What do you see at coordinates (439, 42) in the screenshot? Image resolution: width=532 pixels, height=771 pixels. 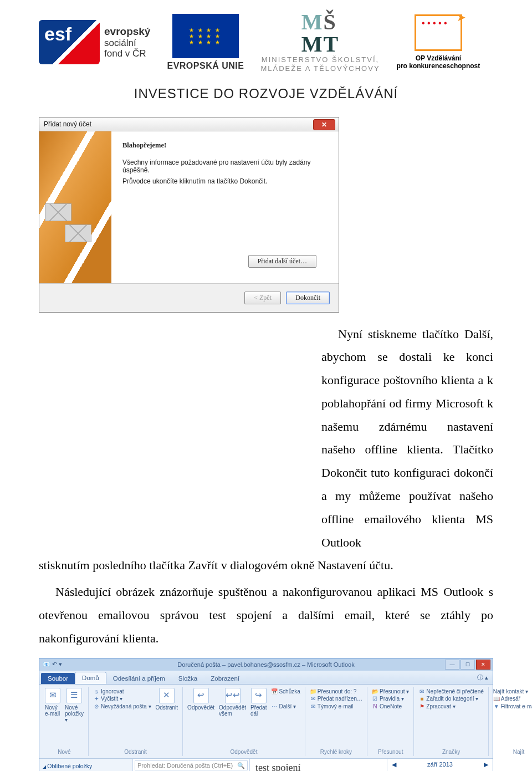 I see `opvk-logo: OP Vzdělávání pro konkurenceschopnost` at bounding box center [439, 42].